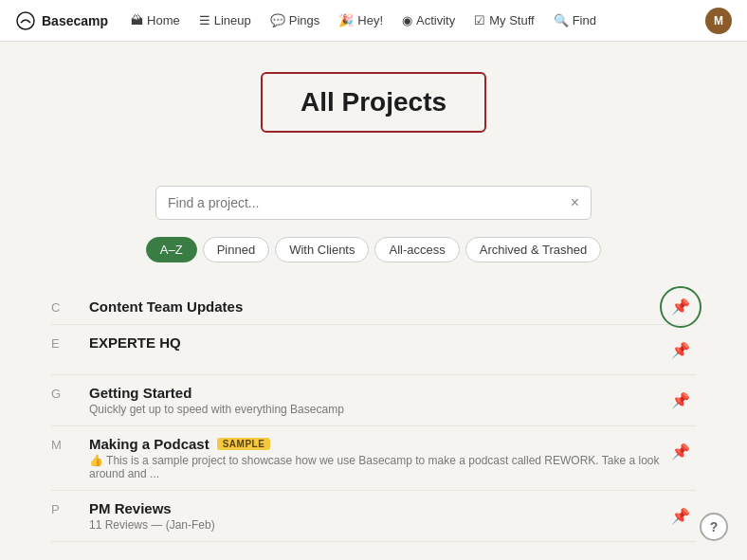 The image size is (747, 560). What do you see at coordinates (346, 21) in the screenshot?
I see `hey-icon: 🎉` at bounding box center [346, 21].